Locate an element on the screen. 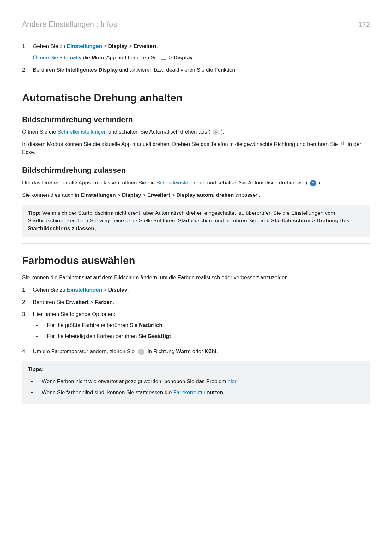 The height and width of the screenshot is (554, 392). step-content: Gehen Sie zu Einstellungen > Display > E… is located at coordinates (202, 52).